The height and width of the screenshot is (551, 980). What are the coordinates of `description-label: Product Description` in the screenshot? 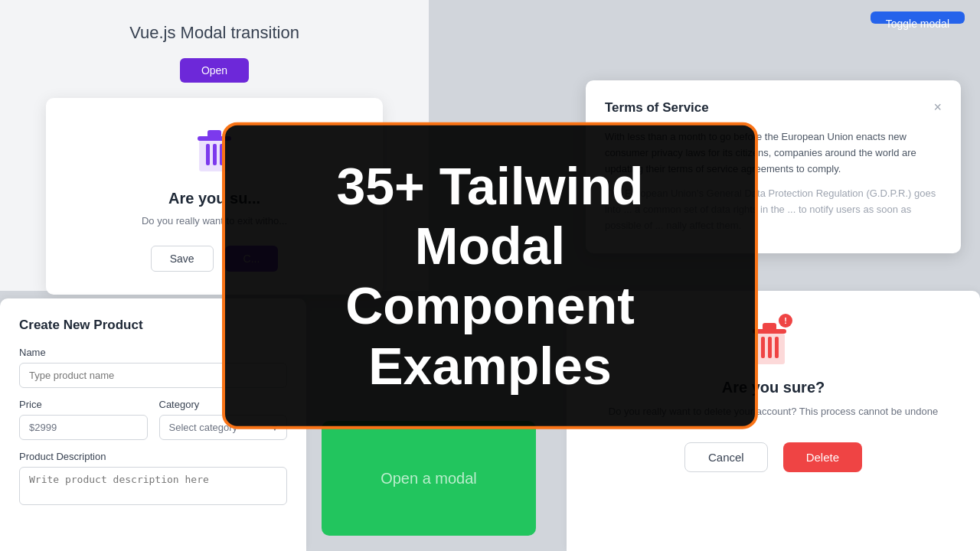 It's located at (153, 456).